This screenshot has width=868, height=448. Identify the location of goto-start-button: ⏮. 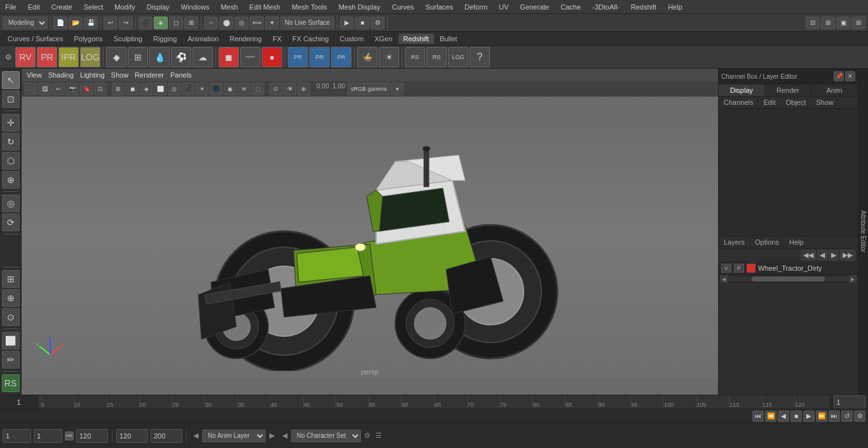
(758, 416).